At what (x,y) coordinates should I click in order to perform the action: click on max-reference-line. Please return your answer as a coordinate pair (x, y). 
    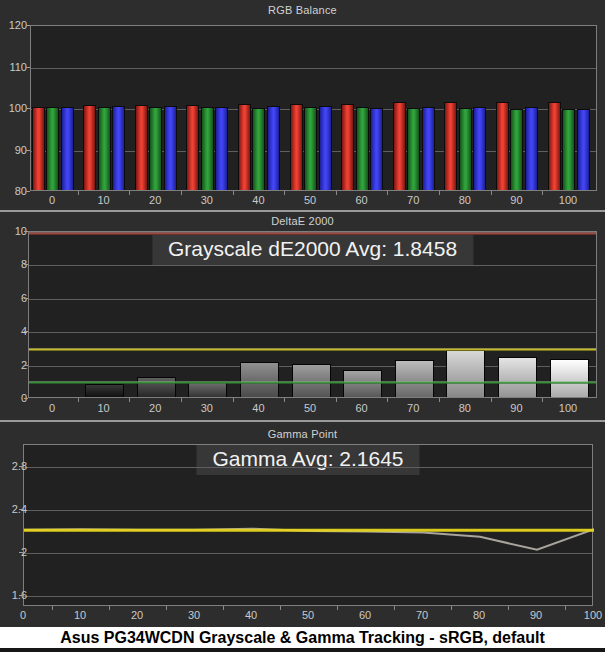
    Looking at the image, I should click on (312, 234).